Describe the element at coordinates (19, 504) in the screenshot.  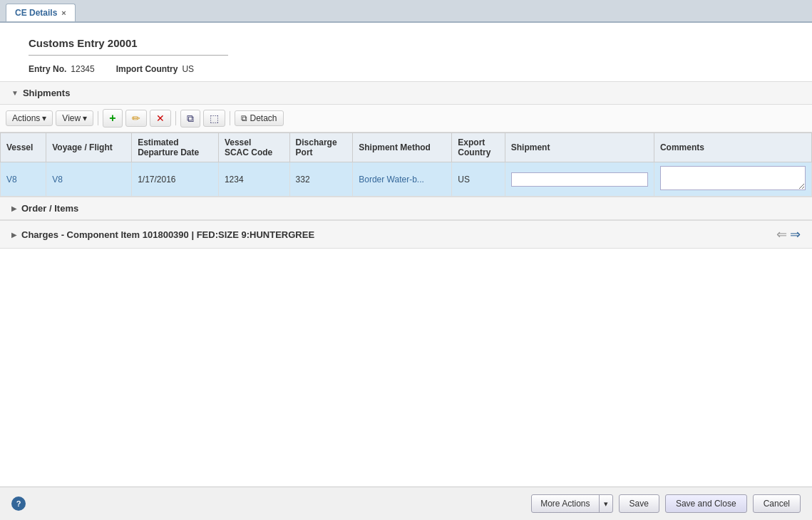
I see `help-icon: ?` at that location.